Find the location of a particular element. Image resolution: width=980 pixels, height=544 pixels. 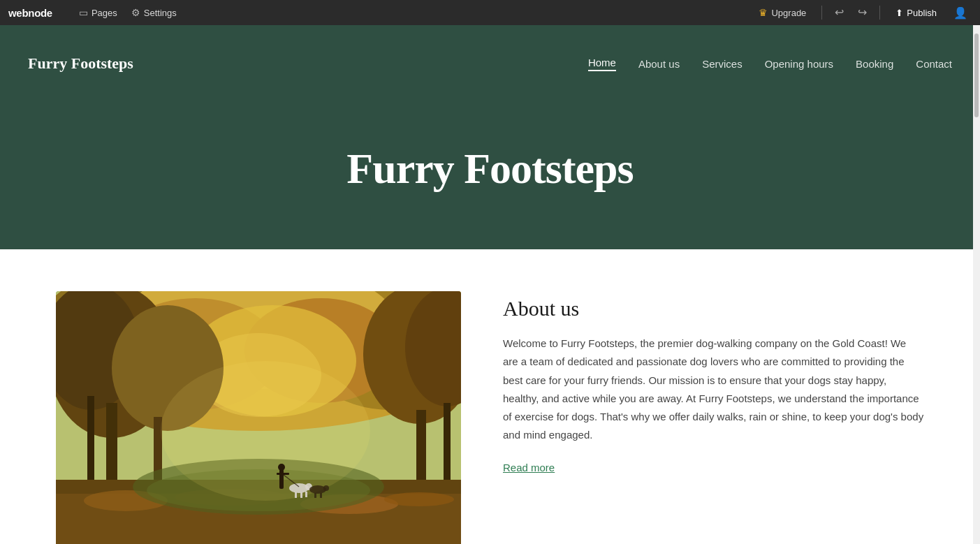

publish-label: Publish is located at coordinates (922, 13).